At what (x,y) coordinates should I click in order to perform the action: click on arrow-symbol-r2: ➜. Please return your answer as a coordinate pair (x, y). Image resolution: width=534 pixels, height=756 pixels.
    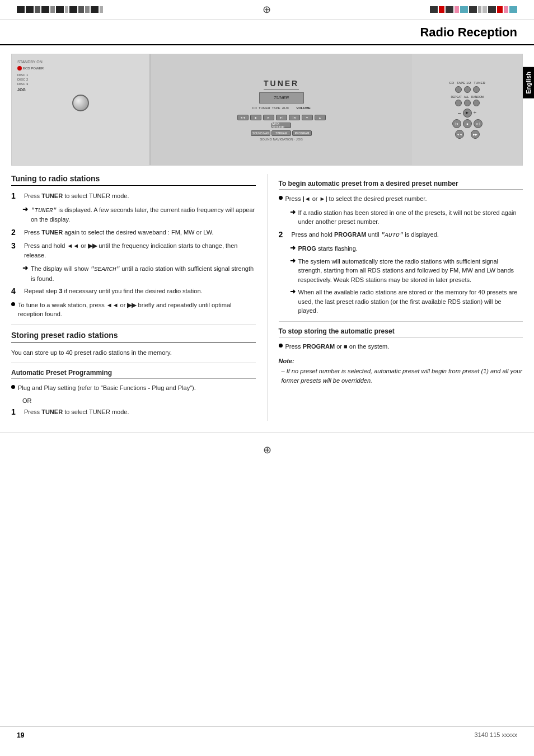
    Looking at the image, I should click on (293, 248).